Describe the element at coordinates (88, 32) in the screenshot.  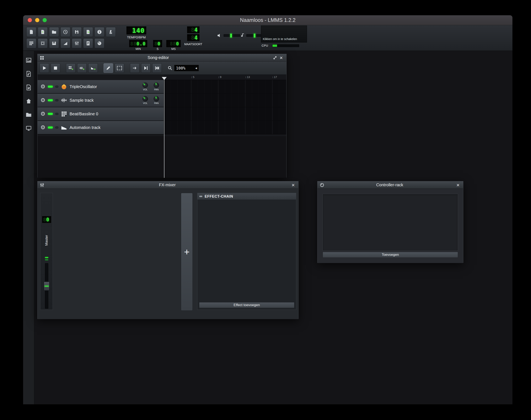
I see `export-project-button` at that location.